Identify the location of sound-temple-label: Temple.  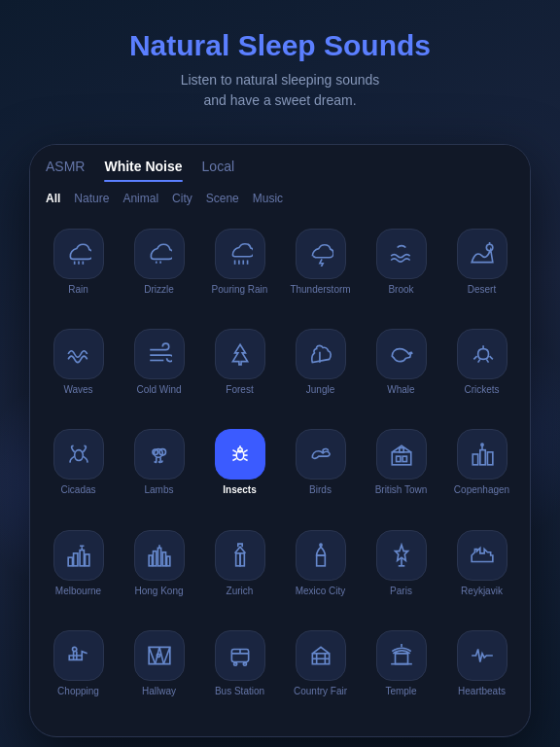
(401, 691).